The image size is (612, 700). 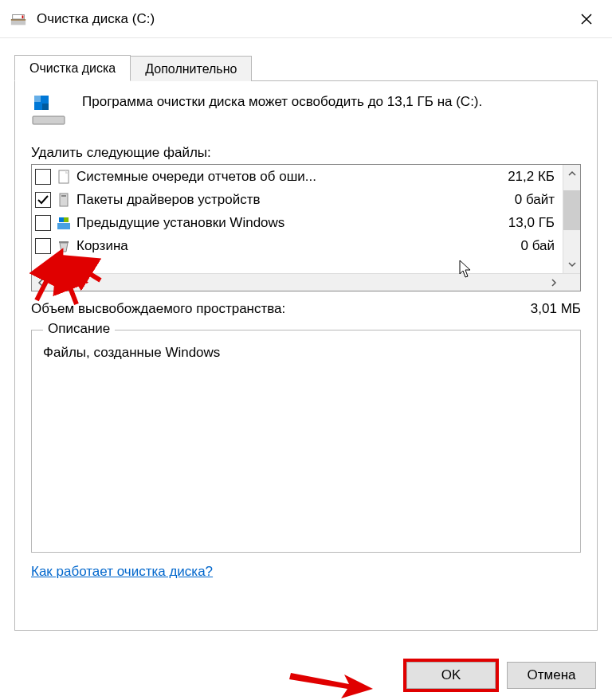 What do you see at coordinates (292, 177) in the screenshot?
I see `file-name: Системные очереди отчетов об оши...` at bounding box center [292, 177].